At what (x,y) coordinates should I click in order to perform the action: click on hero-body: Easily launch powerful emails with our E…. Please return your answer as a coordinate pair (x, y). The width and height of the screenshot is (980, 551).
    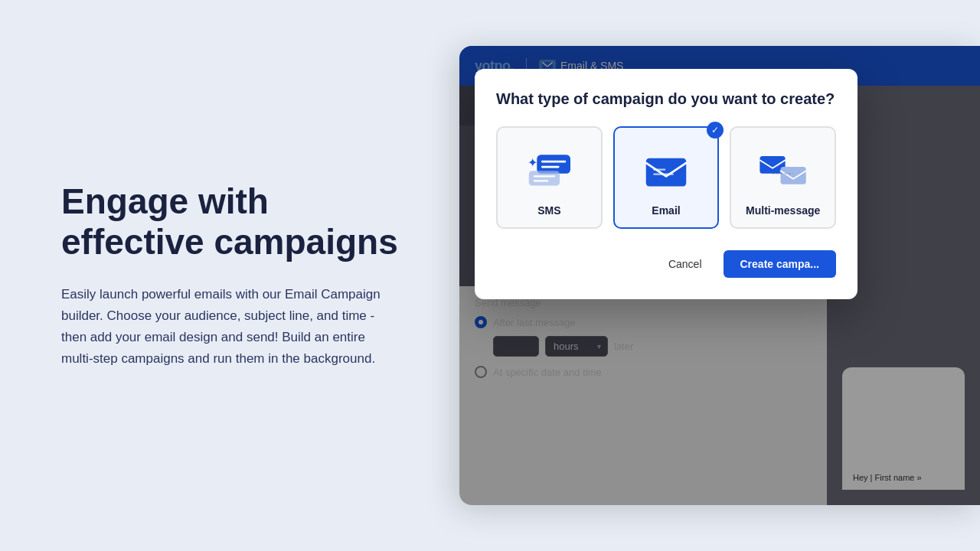
    Looking at the image, I should click on (230, 327).